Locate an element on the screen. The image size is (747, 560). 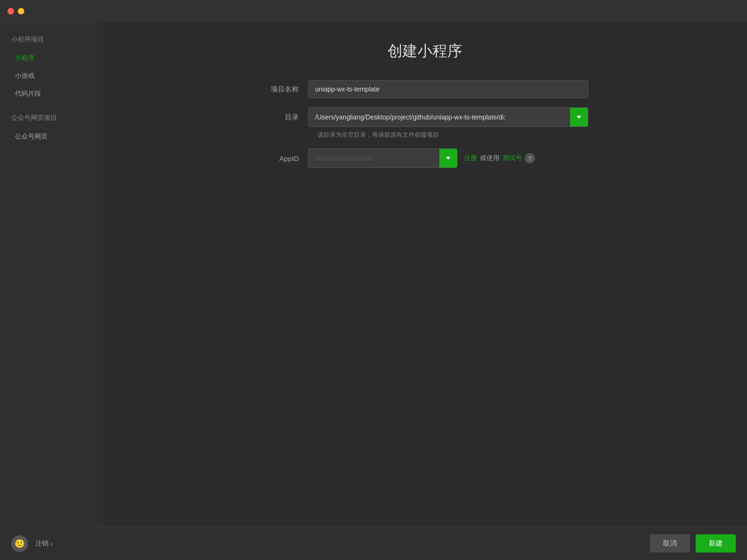
directory-hint: 该目录为非空目录，将保留原有文件创建项目 is located at coordinates (453, 135).